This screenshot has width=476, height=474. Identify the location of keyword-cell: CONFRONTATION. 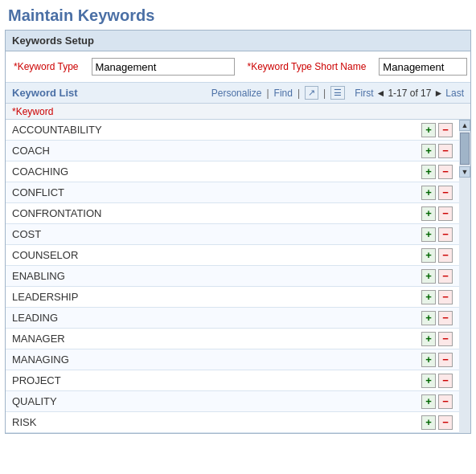
(217, 214).